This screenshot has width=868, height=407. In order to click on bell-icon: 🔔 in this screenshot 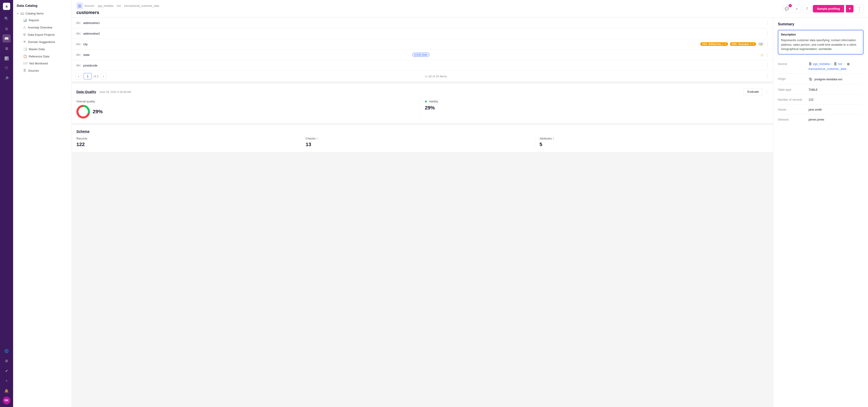, I will do `click(7, 391)`.